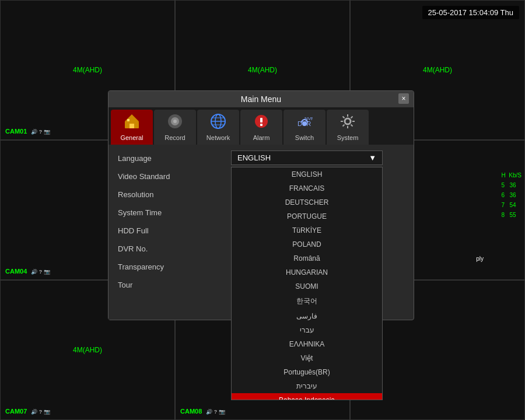  What do you see at coordinates (480, 259) in the screenshot?
I see `apply-overlay: ply` at bounding box center [480, 259].